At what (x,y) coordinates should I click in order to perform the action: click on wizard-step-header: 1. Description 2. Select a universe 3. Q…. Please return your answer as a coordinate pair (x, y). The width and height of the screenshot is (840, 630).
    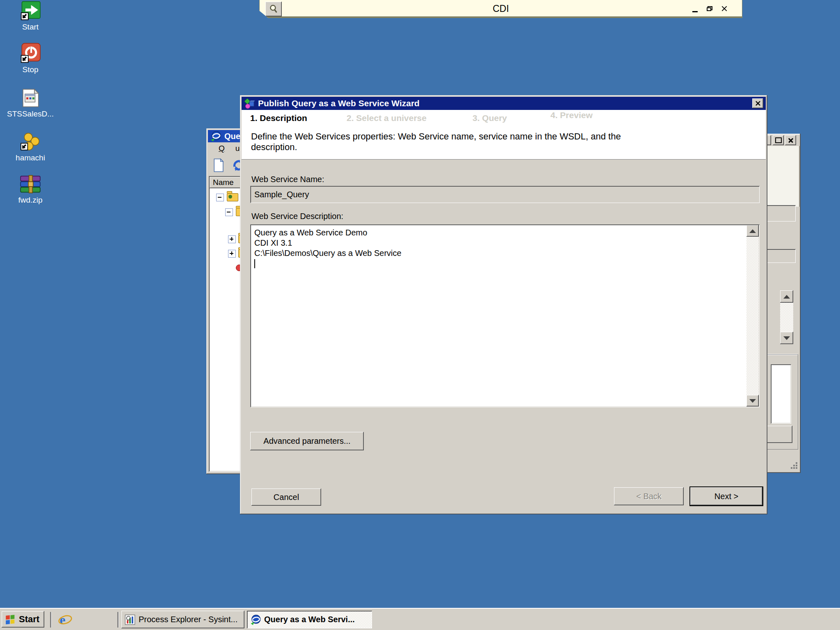
    Looking at the image, I should click on (504, 135).